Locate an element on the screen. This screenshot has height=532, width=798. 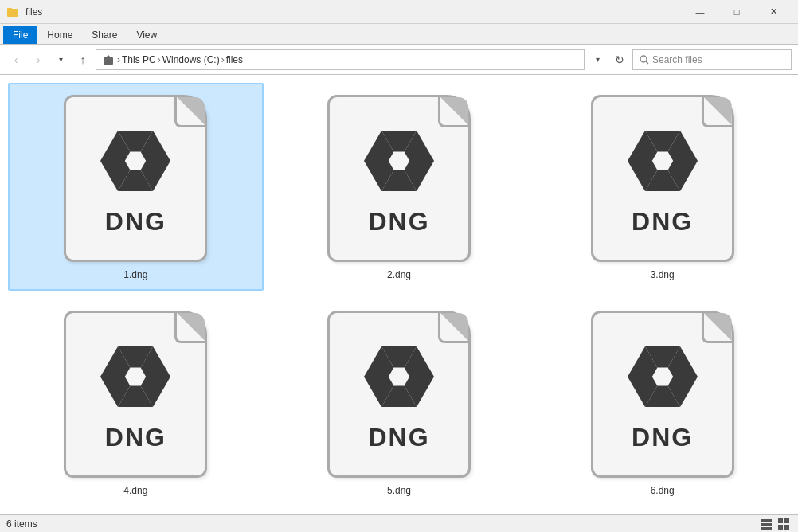
tab-home: Home is located at coordinates (60, 35).